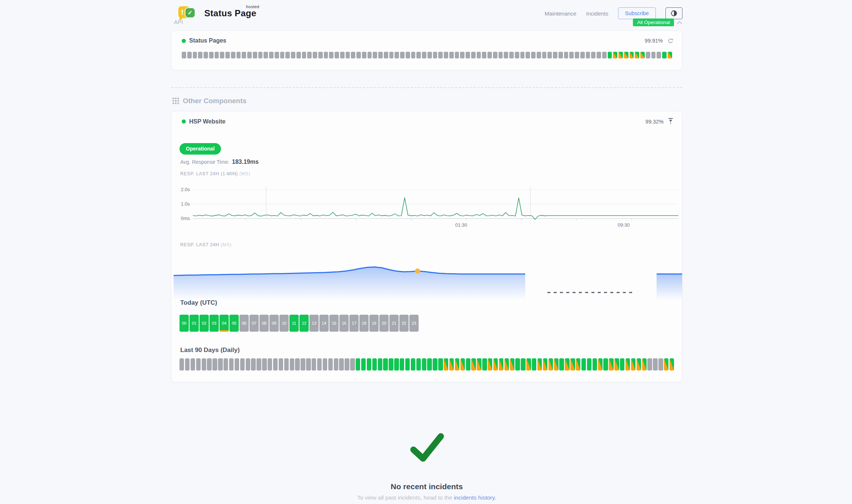 The height and width of the screenshot is (504, 852). What do you see at coordinates (394, 323) in the screenshot?
I see `hour-box: 21` at bounding box center [394, 323].